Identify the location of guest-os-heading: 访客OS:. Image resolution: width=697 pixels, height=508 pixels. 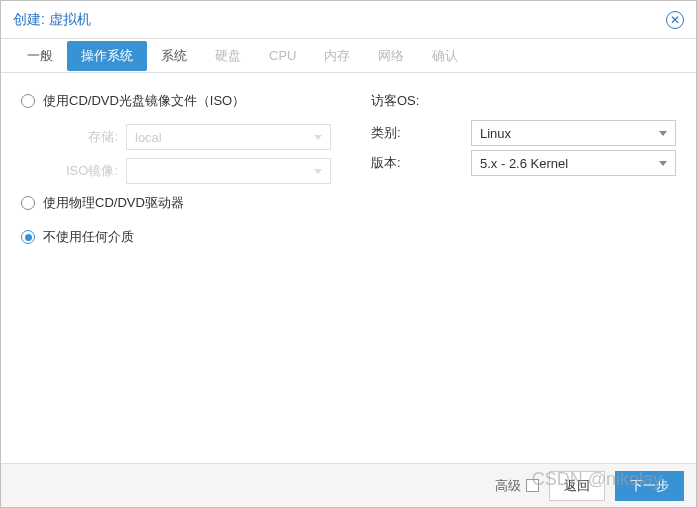
(524, 101).